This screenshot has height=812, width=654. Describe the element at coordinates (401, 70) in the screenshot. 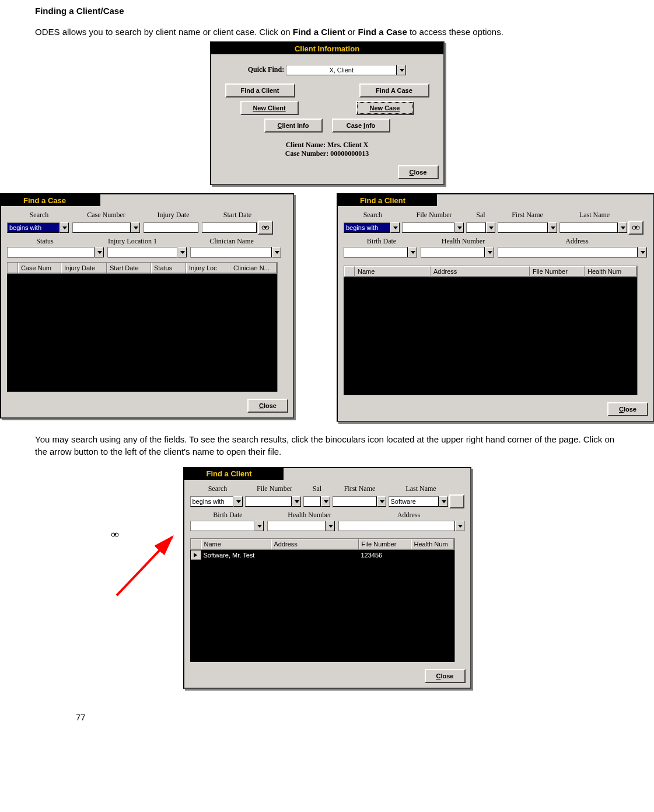

I see `quick-find-dropdown-arrow` at that location.